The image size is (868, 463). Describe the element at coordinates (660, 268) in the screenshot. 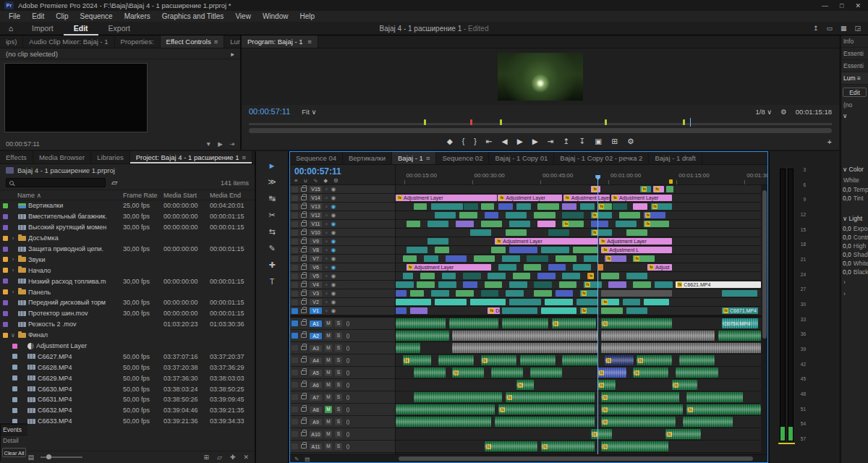

I see `timeline-clip: fxAdjust` at that location.